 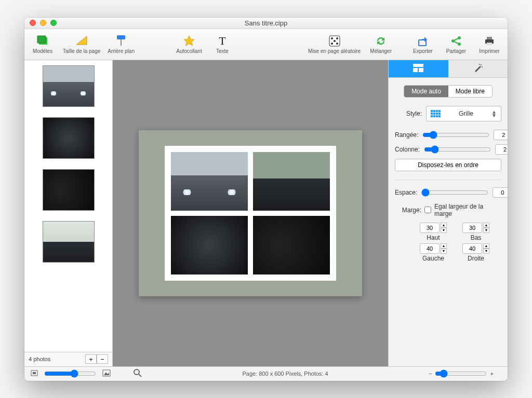 I want to click on minimize-button, so click(x=43, y=23).